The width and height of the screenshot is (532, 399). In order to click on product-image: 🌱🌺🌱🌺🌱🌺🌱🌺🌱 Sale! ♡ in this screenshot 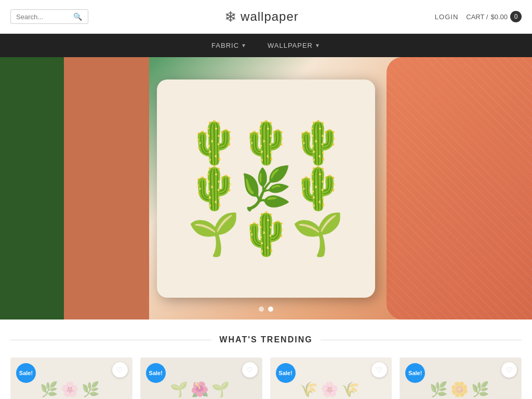, I will do `click(202, 378)`.